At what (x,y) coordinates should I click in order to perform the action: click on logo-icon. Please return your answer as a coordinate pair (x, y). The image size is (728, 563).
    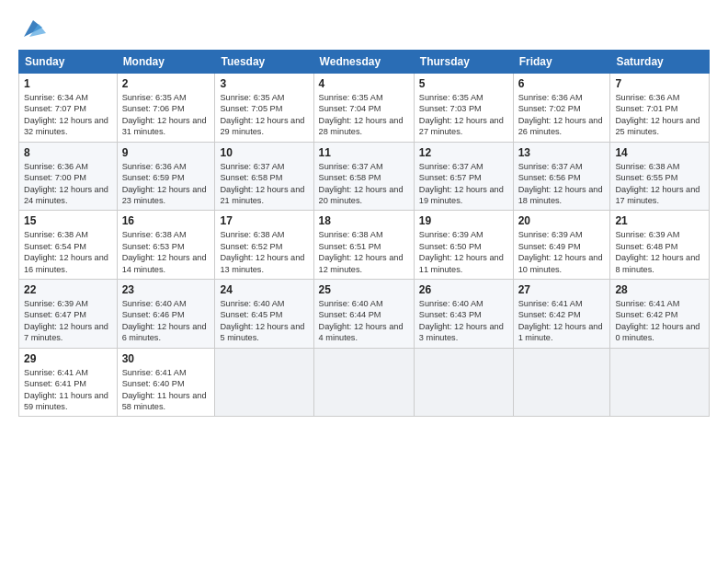
    Looking at the image, I should click on (33, 28).